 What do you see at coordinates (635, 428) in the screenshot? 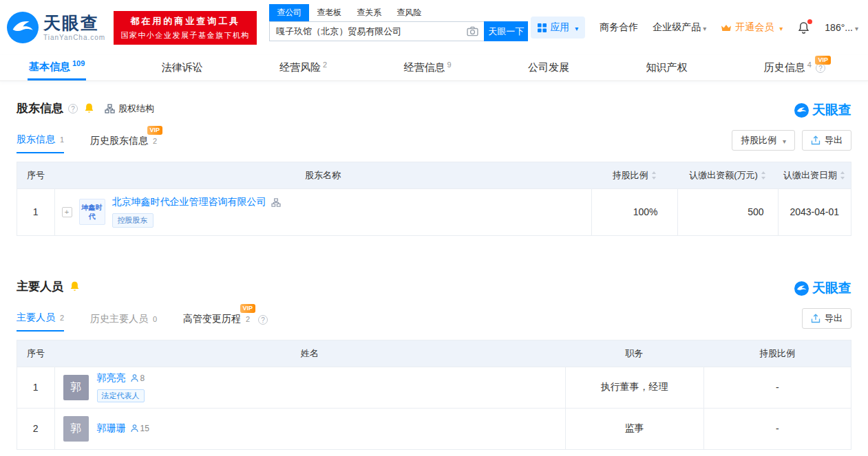
I see `position-value: 监事` at bounding box center [635, 428].